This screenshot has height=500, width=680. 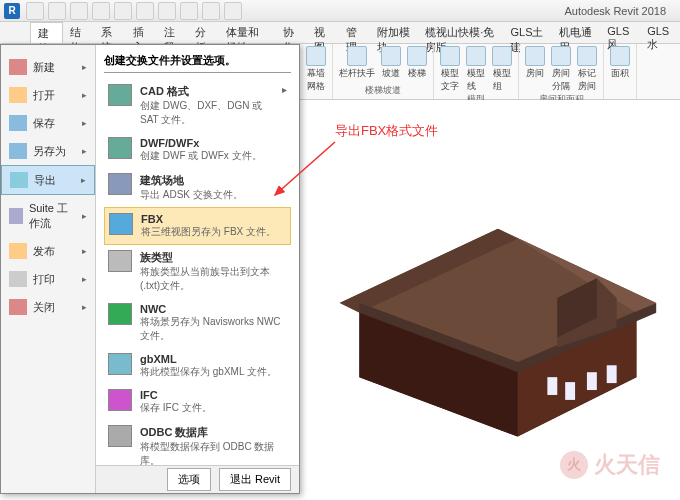 What do you see at coordinates (12, 11) in the screenshot?
I see `app-logo-icon: R` at bounding box center [12, 11].